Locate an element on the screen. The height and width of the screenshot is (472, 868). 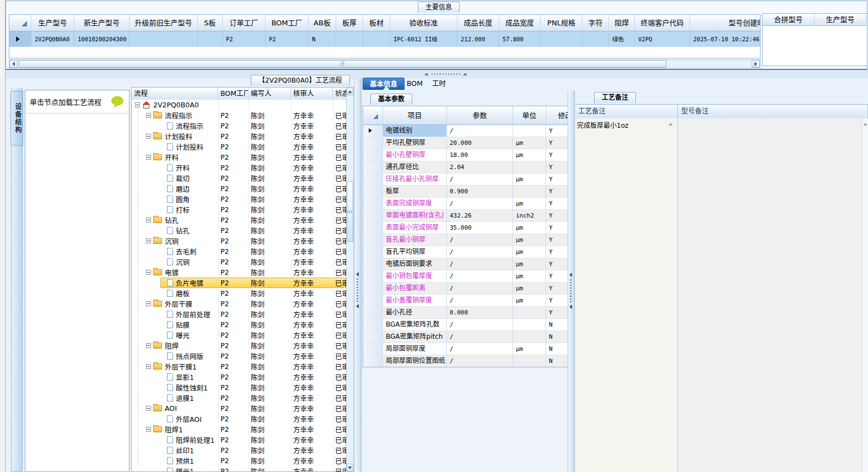
params-notes-splitter is located at coordinates (571, 281).